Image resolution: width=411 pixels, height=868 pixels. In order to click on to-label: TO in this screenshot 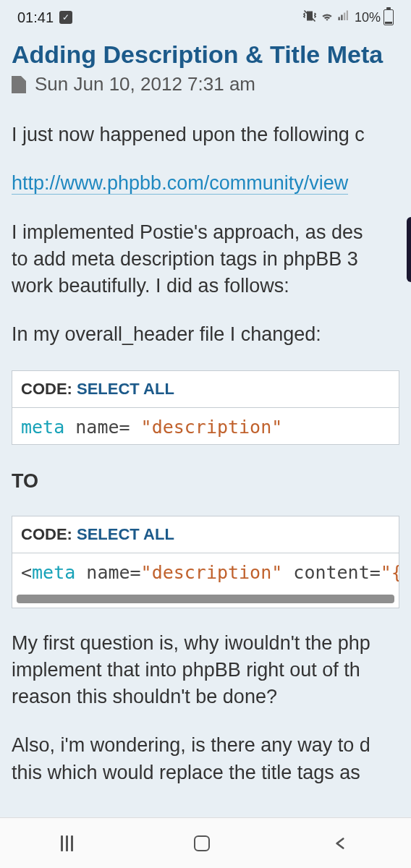, I will do `click(206, 482)`.